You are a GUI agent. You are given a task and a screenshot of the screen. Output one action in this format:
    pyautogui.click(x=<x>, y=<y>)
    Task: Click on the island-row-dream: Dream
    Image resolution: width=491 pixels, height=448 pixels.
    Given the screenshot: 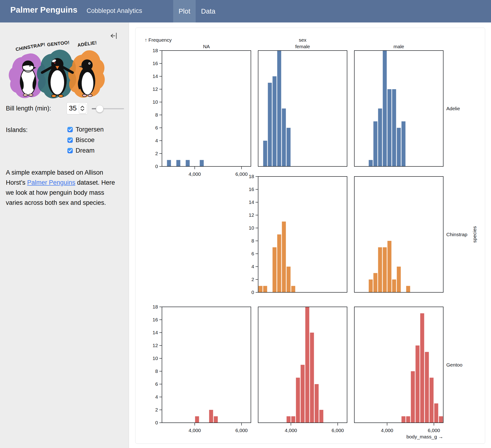 What is the action you would take?
    pyautogui.click(x=81, y=151)
    